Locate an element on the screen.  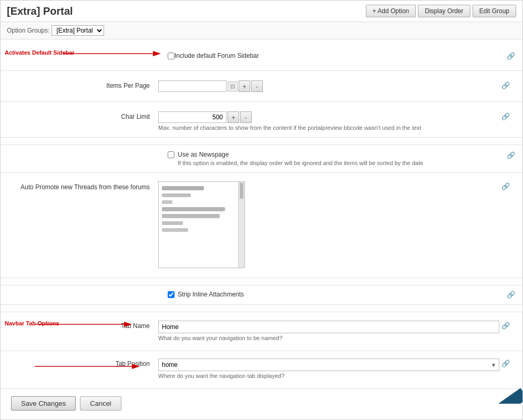
tab-position-section: Tab Position home left right none ▼ Wher… is located at coordinates (262, 370).